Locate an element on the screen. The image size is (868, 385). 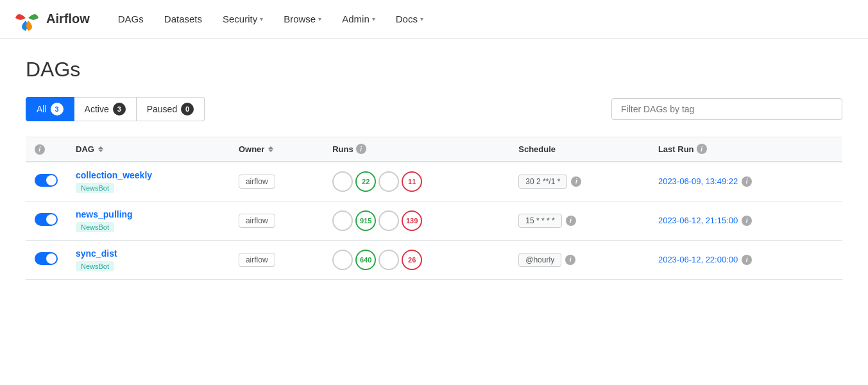
col-header-info: i is located at coordinates (46, 150).